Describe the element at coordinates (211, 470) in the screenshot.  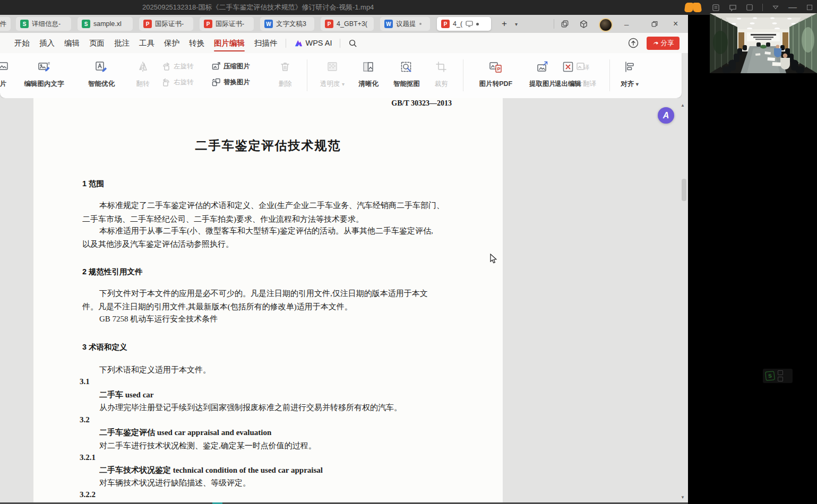
I see `term-line: 二手车技术状况鉴定 technical condition of the use…` at that location.